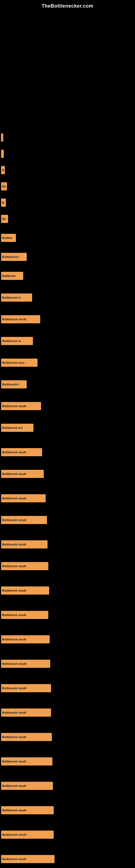 This screenshot has height=868, width=135. What do you see at coordinates (7, 238) in the screenshot?
I see `bar-label: Bottlen` at bounding box center [7, 238].